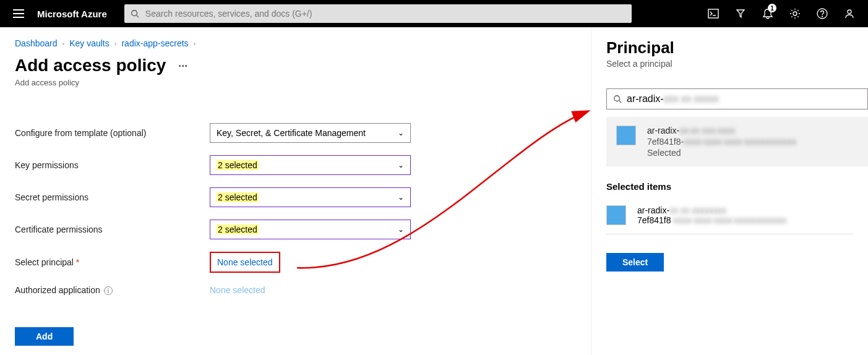 The image size is (868, 355). I want to click on cloud-shell-button, so click(713, 14).